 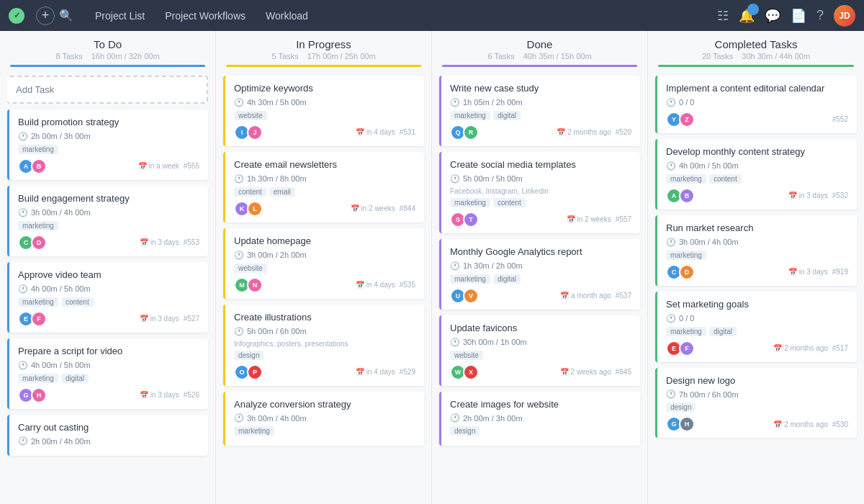 I want to click on task-card: Set marketing goals 🕐0 / 0 marketingdigi…, so click(x=756, y=327).